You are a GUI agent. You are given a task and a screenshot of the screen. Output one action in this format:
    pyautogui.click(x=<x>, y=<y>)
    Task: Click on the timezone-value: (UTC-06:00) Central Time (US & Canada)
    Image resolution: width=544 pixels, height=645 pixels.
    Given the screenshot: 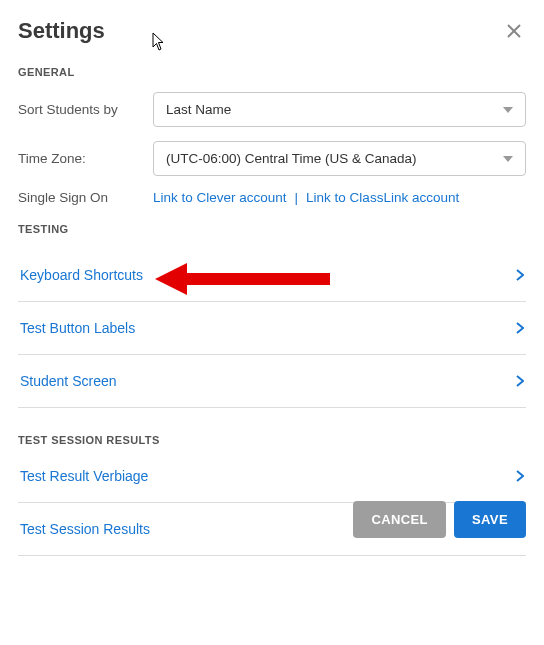 What is the action you would take?
    pyautogui.click(x=292, y=158)
    